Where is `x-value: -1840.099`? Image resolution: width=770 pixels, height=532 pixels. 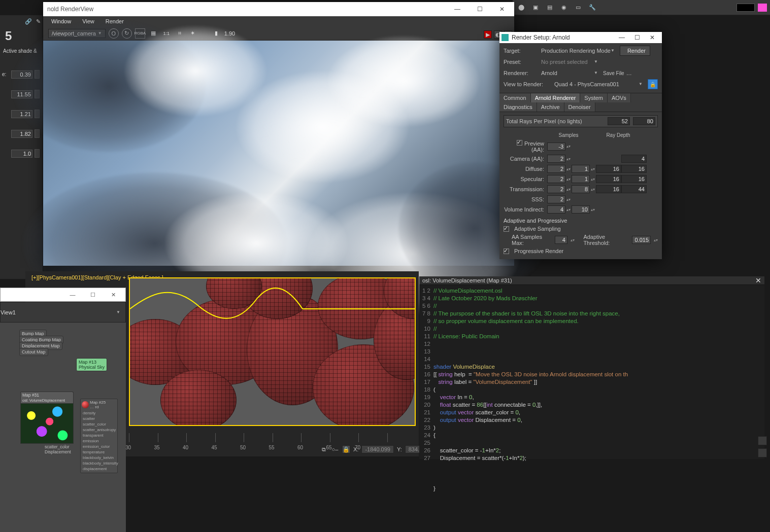
x-value: -1840.099 is located at coordinates (378, 449).